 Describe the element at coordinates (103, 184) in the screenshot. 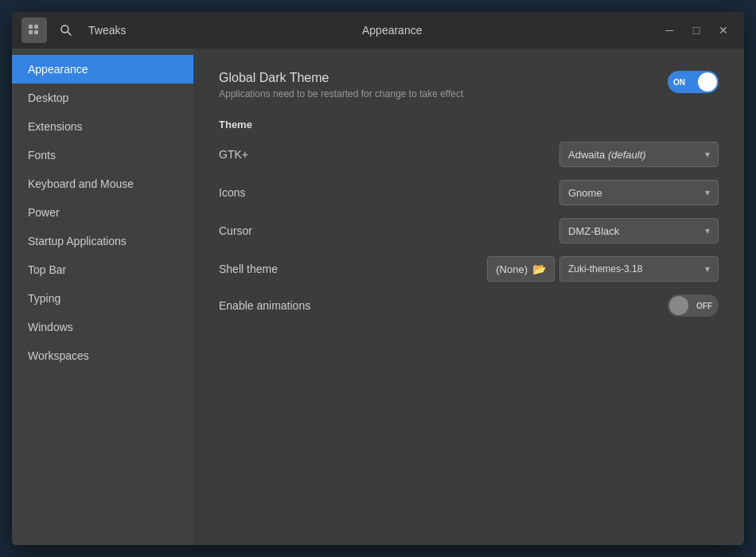

I see `sidebar-item-keyboard-mouse: Keyboard and Mouse` at that location.